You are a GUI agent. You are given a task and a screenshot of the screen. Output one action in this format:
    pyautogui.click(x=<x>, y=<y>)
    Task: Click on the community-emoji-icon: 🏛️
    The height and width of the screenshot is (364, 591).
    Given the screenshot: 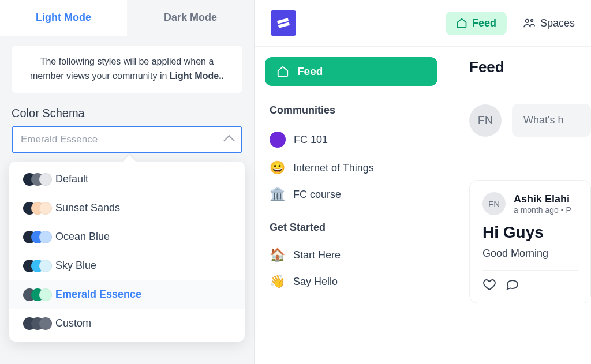 What is the action you would take?
    pyautogui.click(x=277, y=194)
    